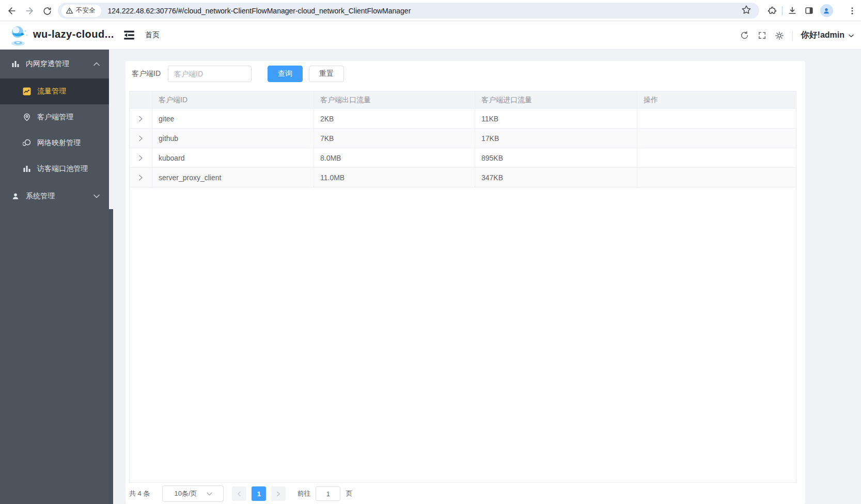  Describe the element at coordinates (259, 494) in the screenshot. I see `current-page-button: 1` at that location.